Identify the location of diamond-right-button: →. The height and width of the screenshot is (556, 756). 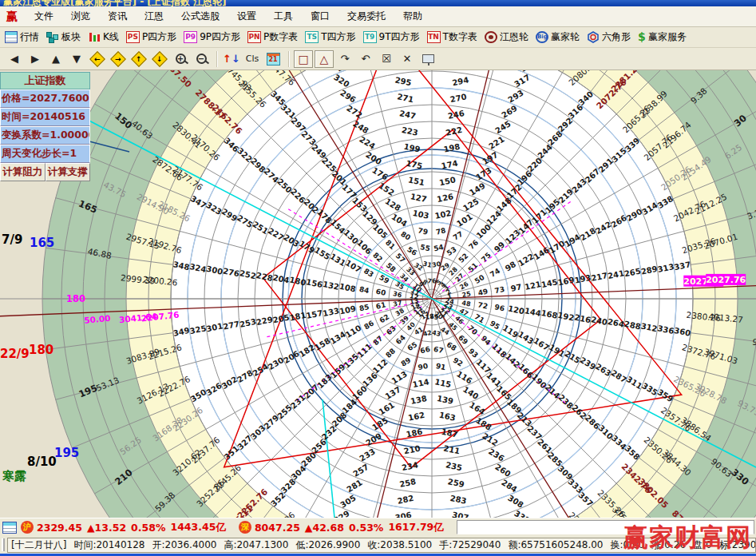
(118, 59).